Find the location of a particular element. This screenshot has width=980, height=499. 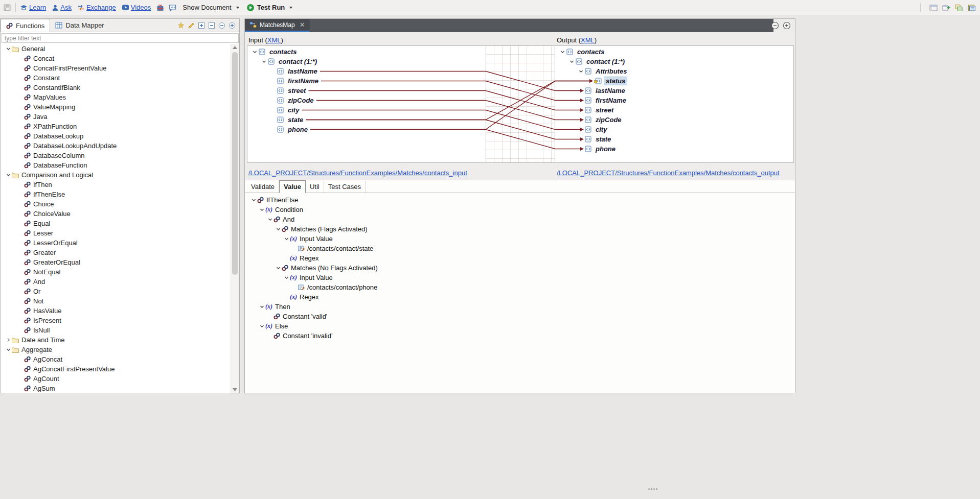

save-icon is located at coordinates (7, 8).